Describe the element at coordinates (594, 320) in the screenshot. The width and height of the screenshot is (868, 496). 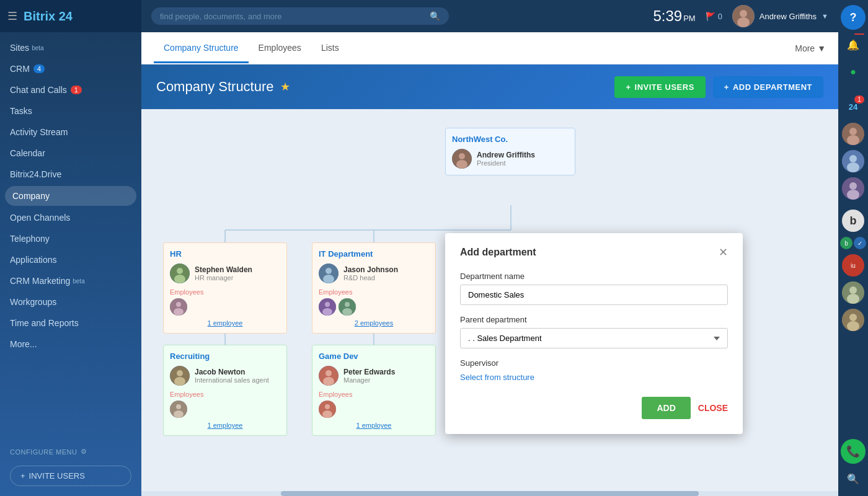
I see `parent-dept-label: Parent department` at that location.